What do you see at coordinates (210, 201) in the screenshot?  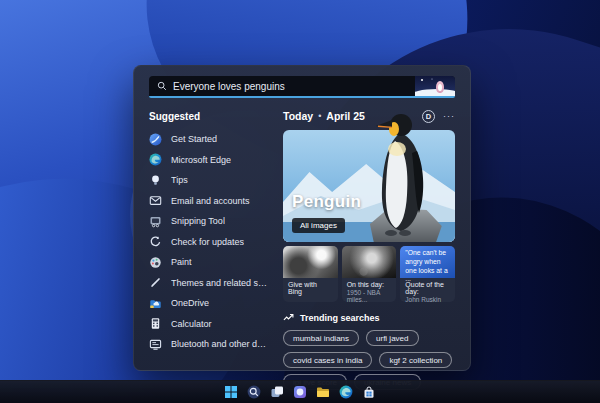 I see `sidebar-item-label: Email and accounts` at bounding box center [210, 201].